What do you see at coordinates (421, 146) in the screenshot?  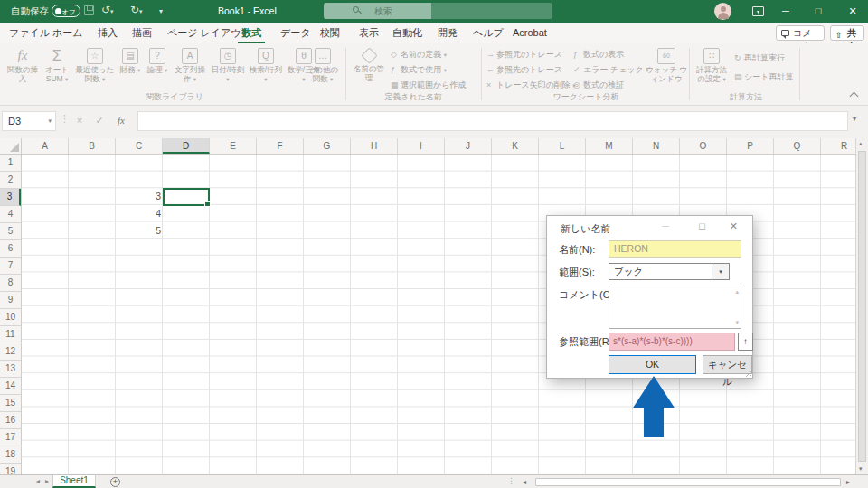 I see `column-header: I` at bounding box center [421, 146].